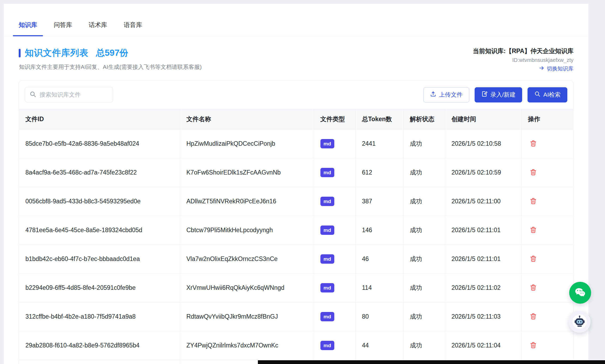 The width and height of the screenshot is (605, 364). I want to click on cell-file-id: 29ab2808-f610-4a82-b8e9-5762df8965b4, so click(99, 346).